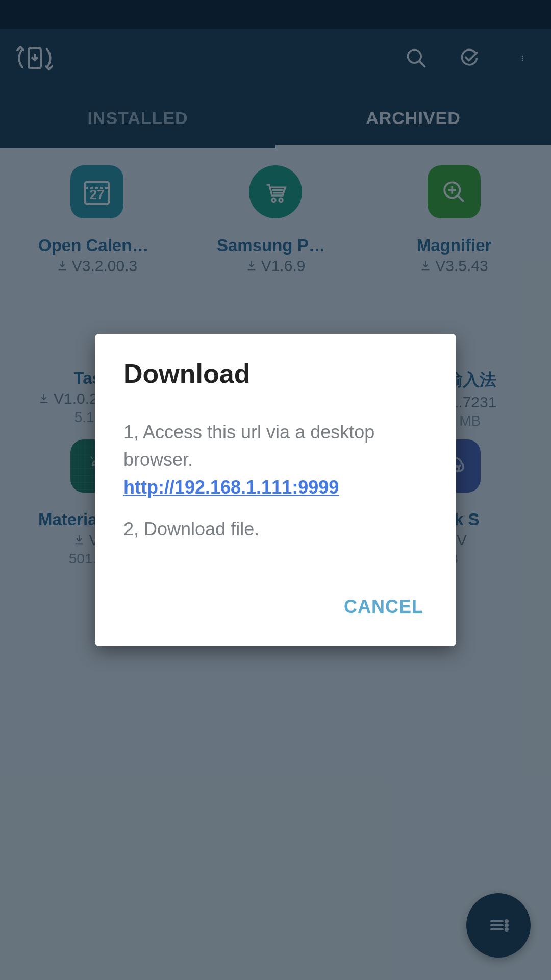  I want to click on dialog-title: Download, so click(276, 374).